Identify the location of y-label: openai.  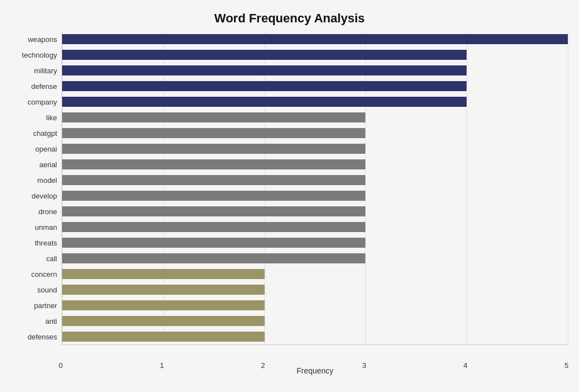
(46, 149).